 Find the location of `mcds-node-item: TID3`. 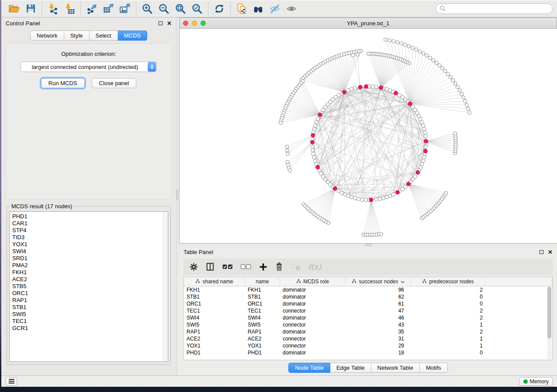

mcds-node-item: TID3 is located at coordinates (89, 237).